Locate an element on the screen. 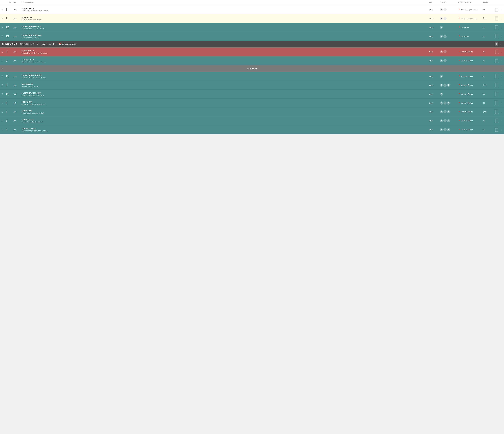 The height and width of the screenshot is (434, 504). scene-number: 4 is located at coordinates (9, 129).